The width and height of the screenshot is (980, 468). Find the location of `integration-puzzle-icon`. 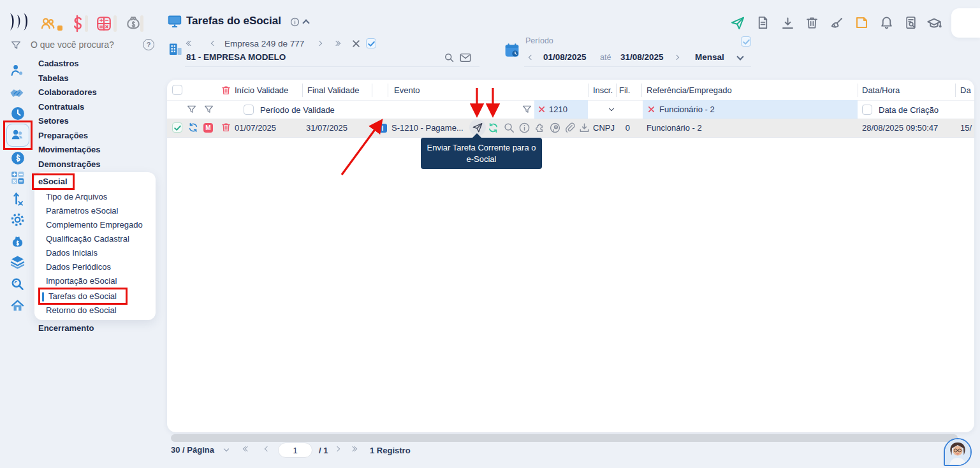

integration-puzzle-icon is located at coordinates (539, 128).